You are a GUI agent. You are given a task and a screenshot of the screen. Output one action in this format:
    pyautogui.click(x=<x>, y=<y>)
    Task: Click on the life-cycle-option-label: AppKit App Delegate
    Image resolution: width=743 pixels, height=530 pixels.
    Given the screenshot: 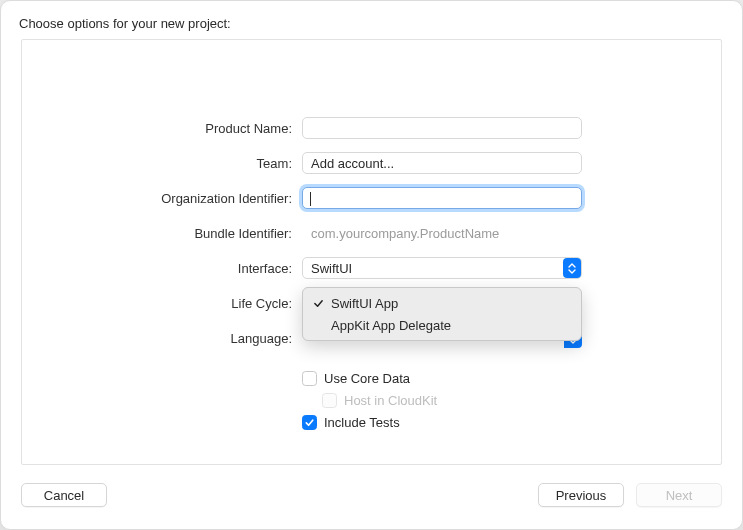 What is the action you would take?
    pyautogui.click(x=391, y=326)
    